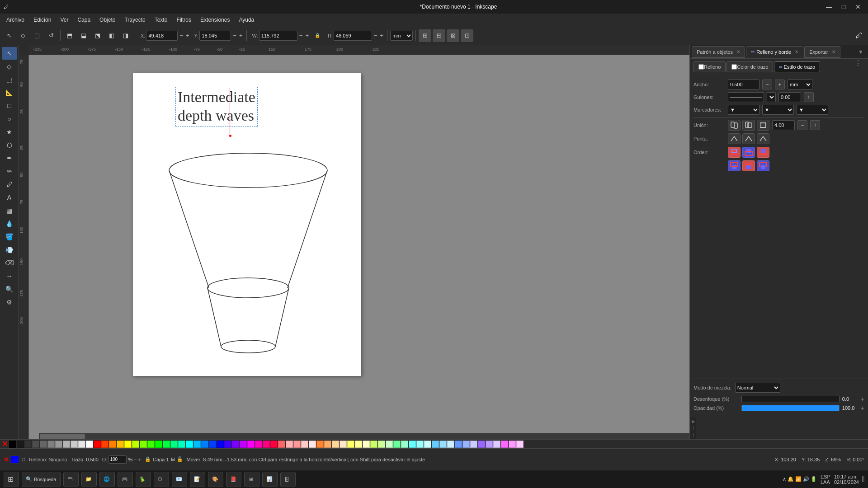 This screenshot has height=488, width=868. I want to click on align-right-btn: ◨, so click(126, 36).